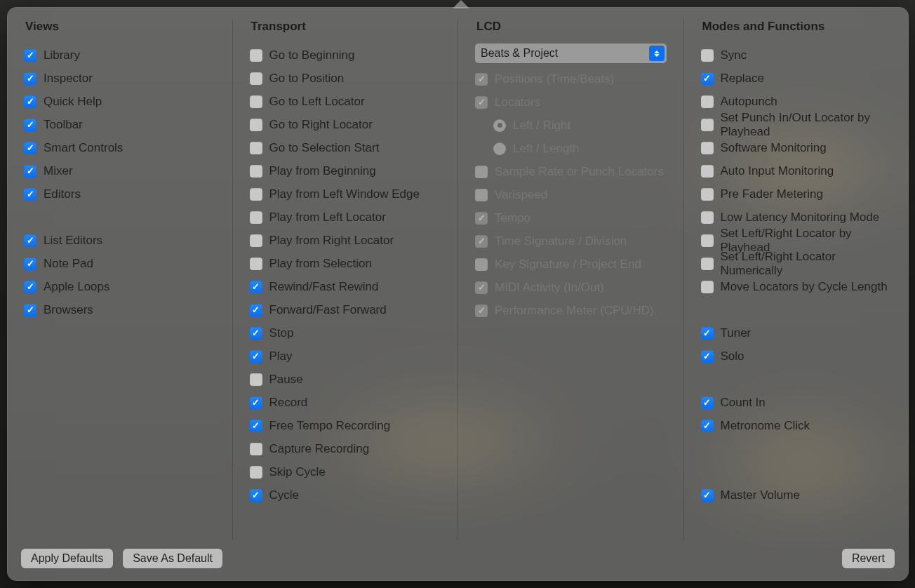  I want to click on checkbox-sync, so click(707, 55).